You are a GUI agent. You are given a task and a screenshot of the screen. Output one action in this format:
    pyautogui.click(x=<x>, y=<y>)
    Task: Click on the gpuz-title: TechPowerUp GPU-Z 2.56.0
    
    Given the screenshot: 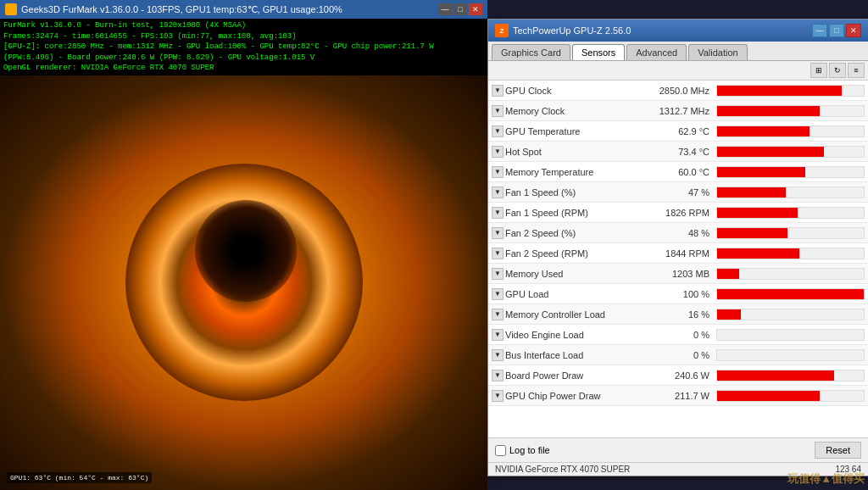 What is the action you would take?
    pyautogui.click(x=571, y=31)
    